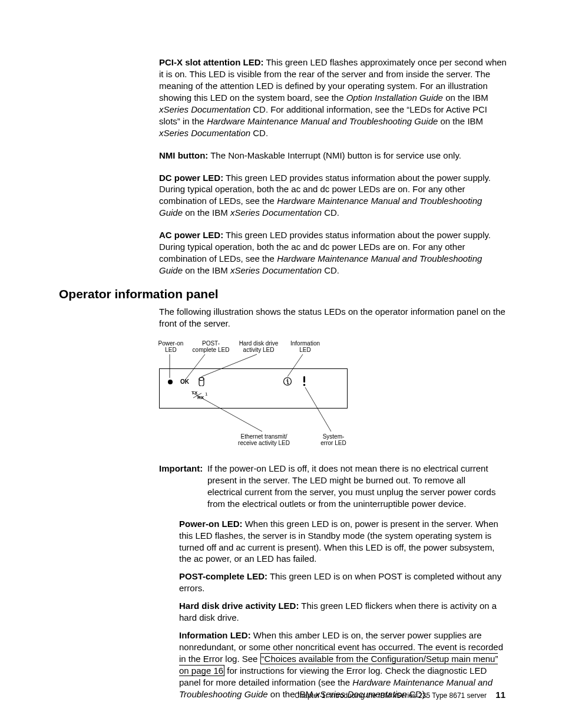  I want to click on para-nmi-button: NMI button: The Non-Maskable Interrupt (…, so click(333, 156).